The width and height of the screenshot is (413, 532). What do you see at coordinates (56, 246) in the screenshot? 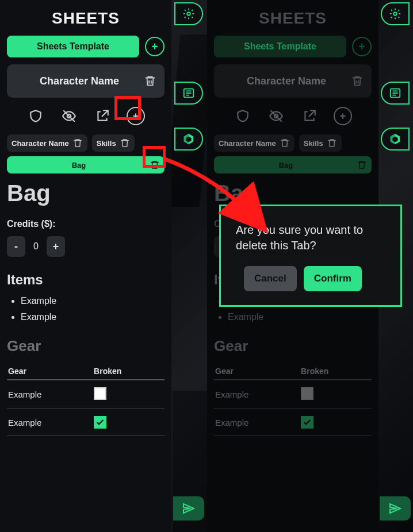
I see `credits-increment: +` at bounding box center [56, 246].